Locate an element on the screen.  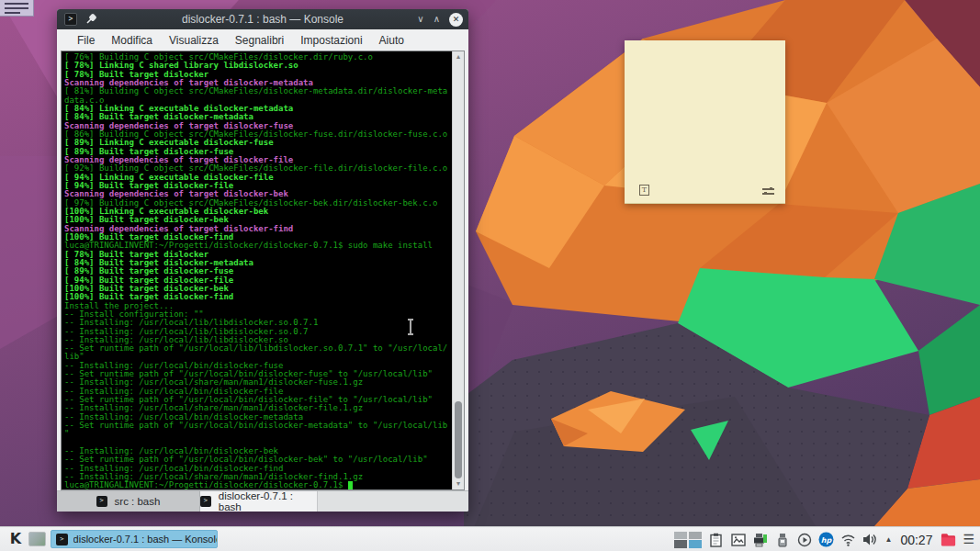
menu-aiuto: Aiuto is located at coordinates (391, 40).